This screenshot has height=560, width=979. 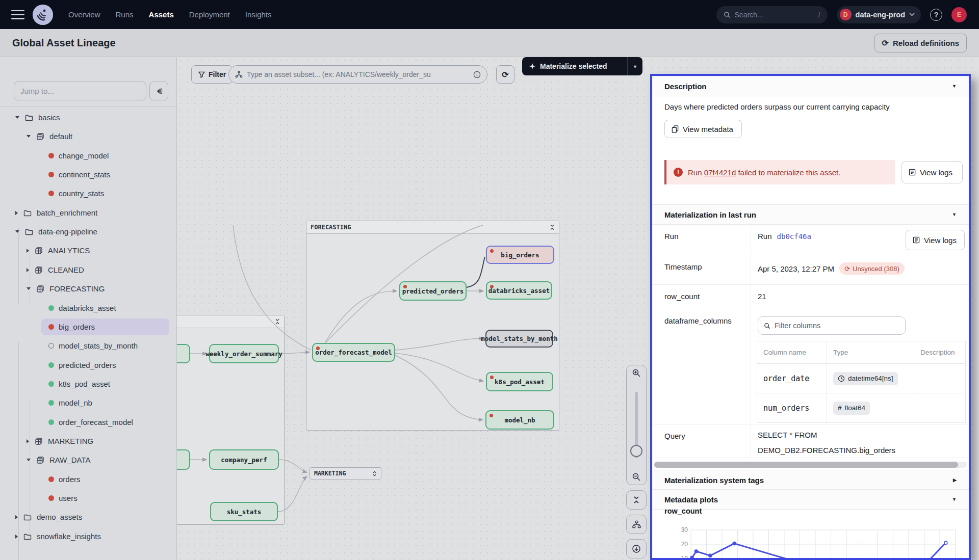 What do you see at coordinates (811, 86) in the screenshot?
I see `section-description: Description ▼` at bounding box center [811, 86].